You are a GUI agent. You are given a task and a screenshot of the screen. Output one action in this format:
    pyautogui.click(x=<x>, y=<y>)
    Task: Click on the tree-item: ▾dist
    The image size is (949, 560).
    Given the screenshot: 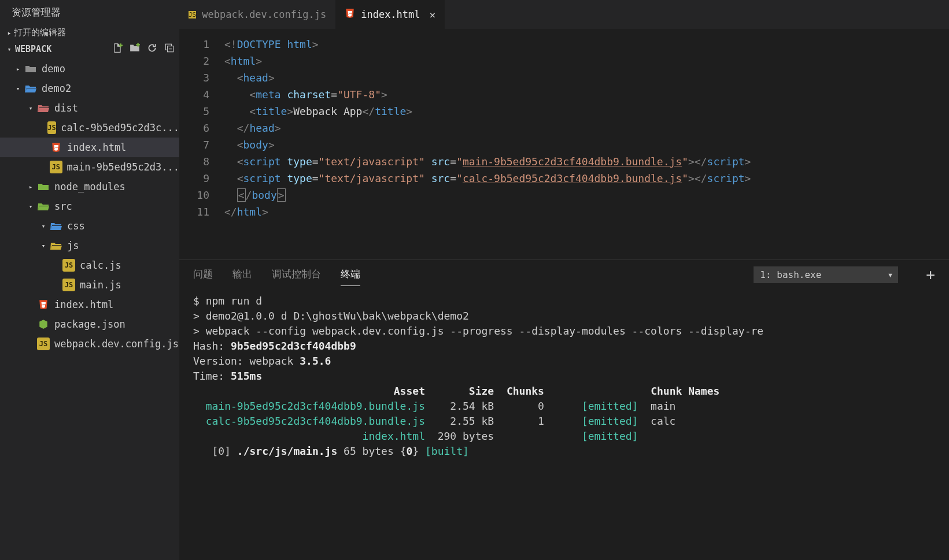 What is the action you would take?
    pyautogui.click(x=90, y=108)
    